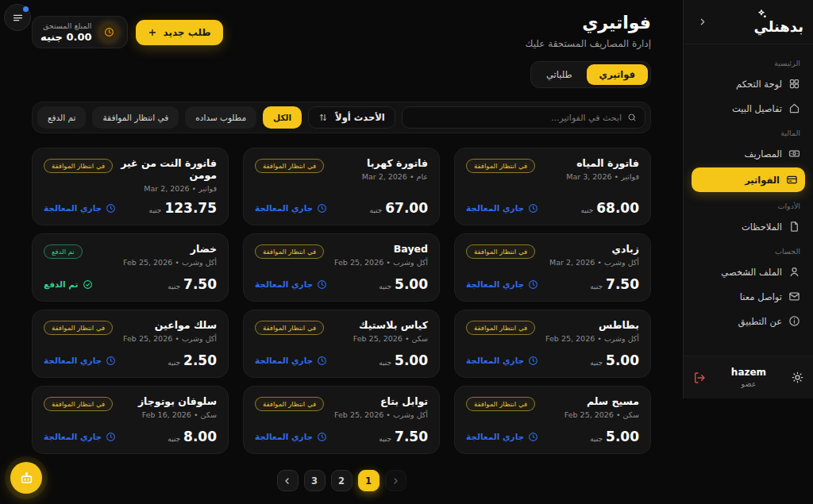 The width and height of the screenshot is (813, 504). Describe the element at coordinates (130, 344) in the screenshot. I see `invoice-card: سلك مواعينأكل وشرب • Feb 25, 2026في انتظ…` at that location.